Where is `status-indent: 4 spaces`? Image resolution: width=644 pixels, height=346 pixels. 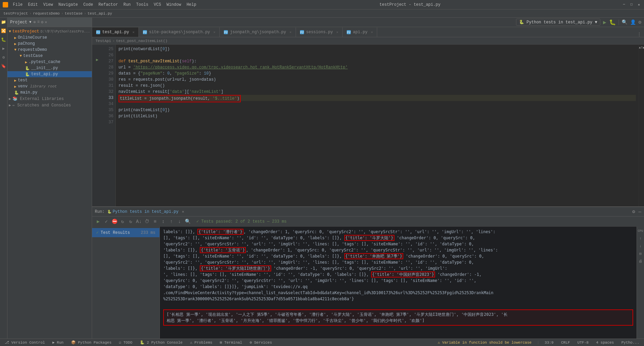
status-indent: 4 spaces is located at coordinates (605, 343).